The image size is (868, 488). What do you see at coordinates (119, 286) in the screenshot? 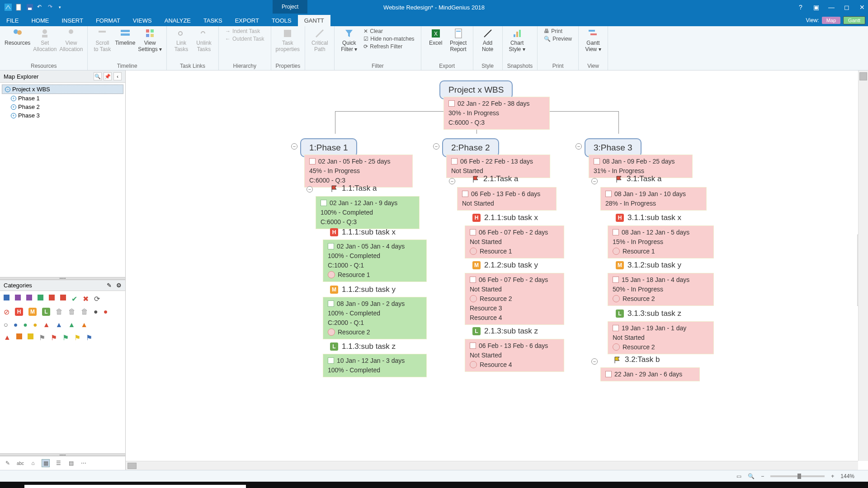
I see `categories-options-icon: ⚙` at bounding box center [119, 286].